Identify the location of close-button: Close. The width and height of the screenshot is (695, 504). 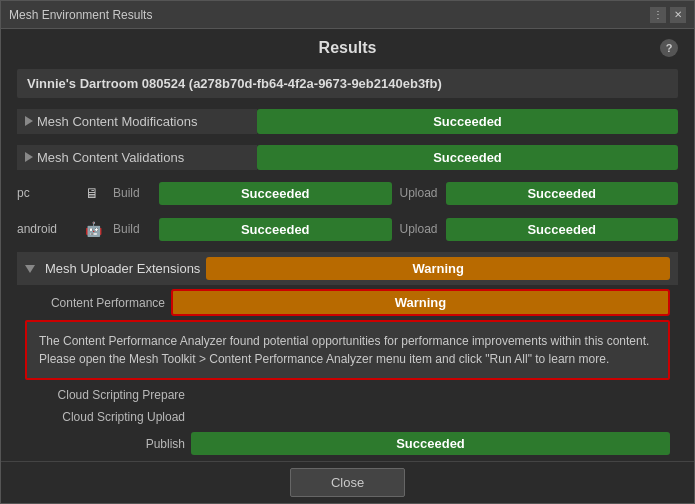
(348, 482).